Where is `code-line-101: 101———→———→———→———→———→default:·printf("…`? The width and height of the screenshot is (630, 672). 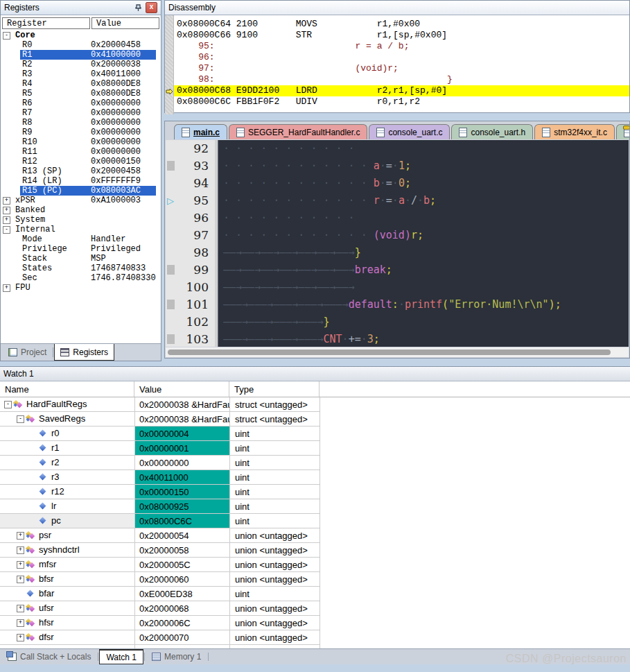
code-line-101: 101———→———→———→———→———→default:·printf("… is located at coordinates (397, 305).